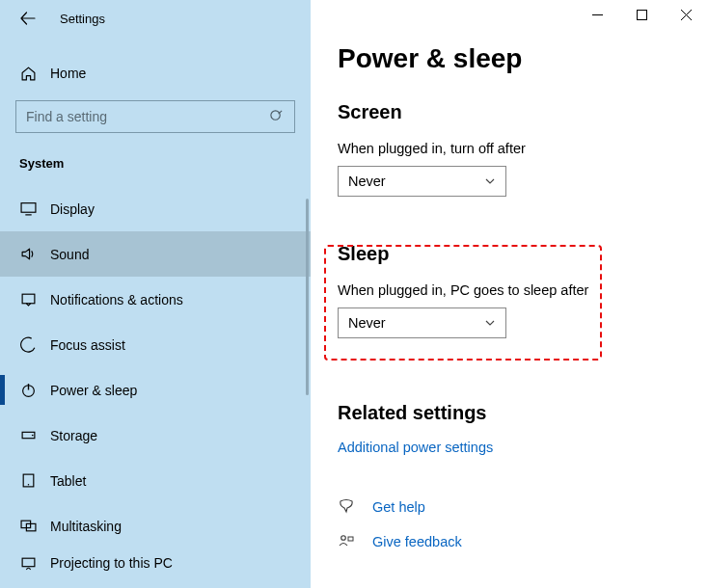 The height and width of the screenshot is (588, 708). What do you see at coordinates (28, 254) in the screenshot?
I see `sound-icon` at bounding box center [28, 254].